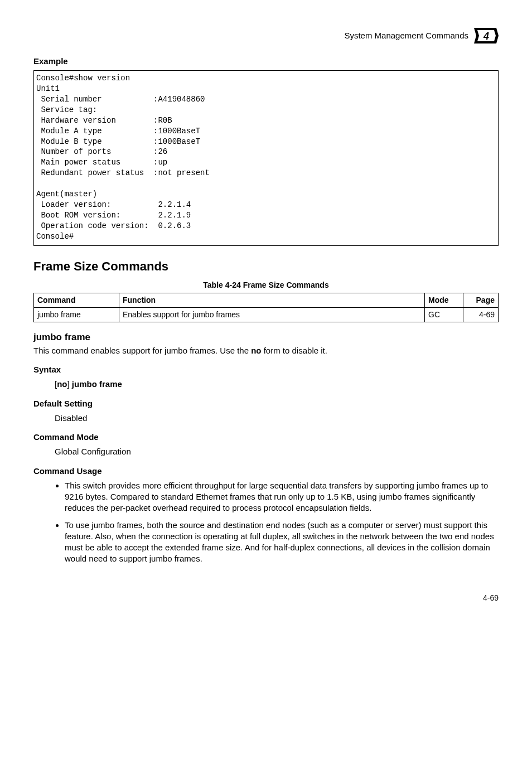  What do you see at coordinates (266, 286) in the screenshot?
I see `table-caption: Table 4-24 Frame Size Commands` at bounding box center [266, 286].